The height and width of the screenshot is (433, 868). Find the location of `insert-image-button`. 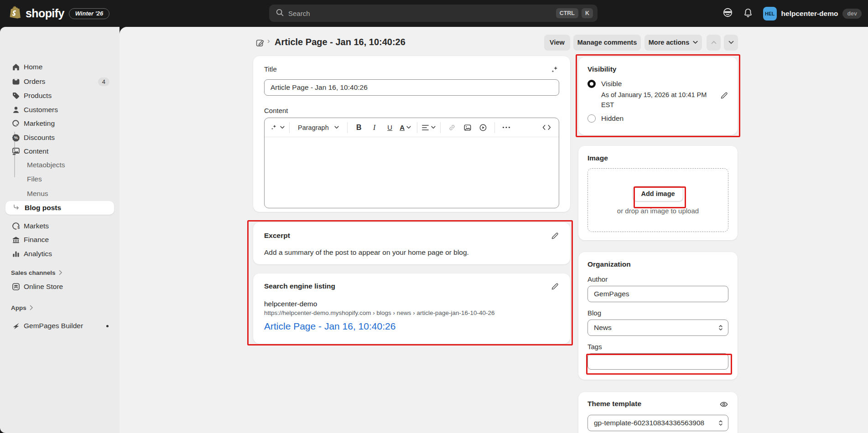

insert-image-button is located at coordinates (468, 128).